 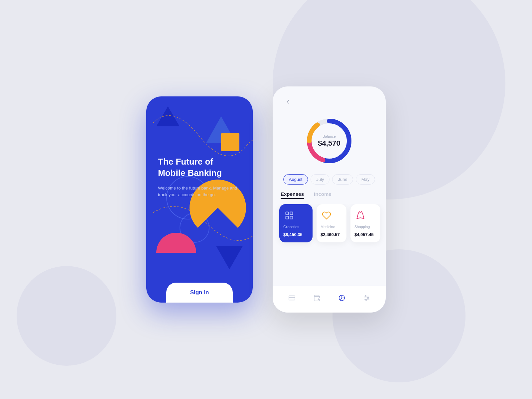 What do you see at coordinates (296, 223) in the screenshot?
I see `expense-card-groceries: Groceries $8,450.35` at bounding box center [296, 223].